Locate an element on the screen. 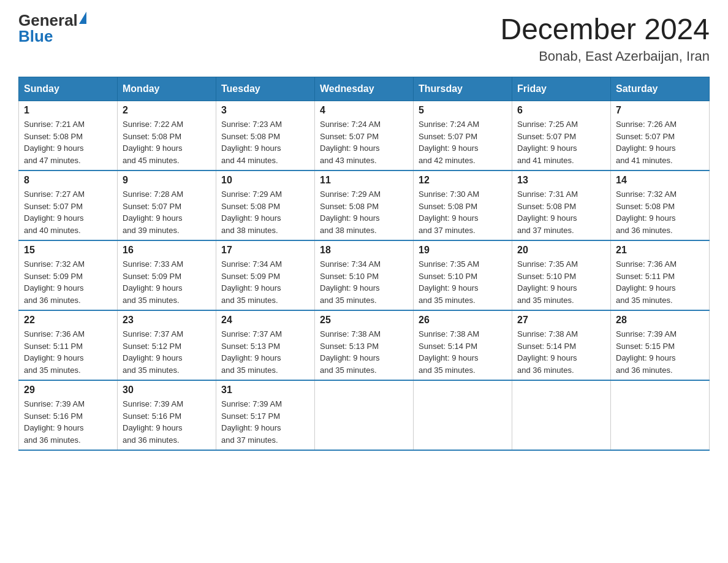  day-number: 30 is located at coordinates (167, 390).